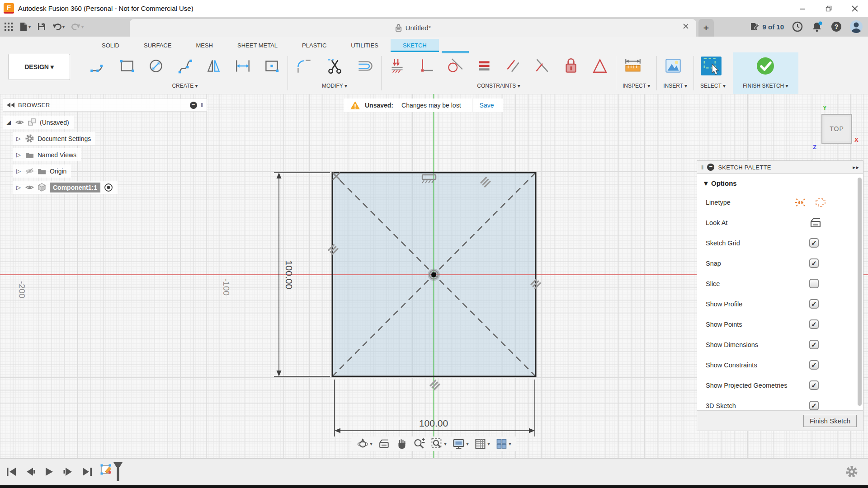  Describe the element at coordinates (289, 275) in the screenshot. I see `height-dimension-label: 100.00` at that location.